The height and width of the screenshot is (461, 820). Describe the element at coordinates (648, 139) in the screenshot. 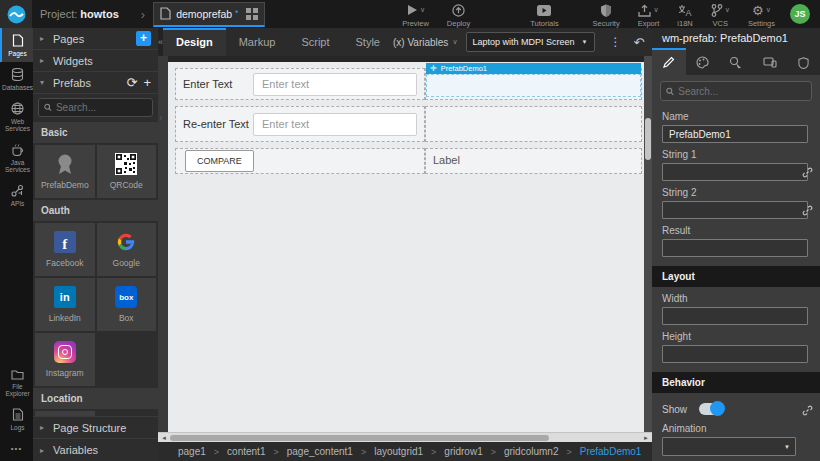

I see `vertical-scroll-thumb` at that location.